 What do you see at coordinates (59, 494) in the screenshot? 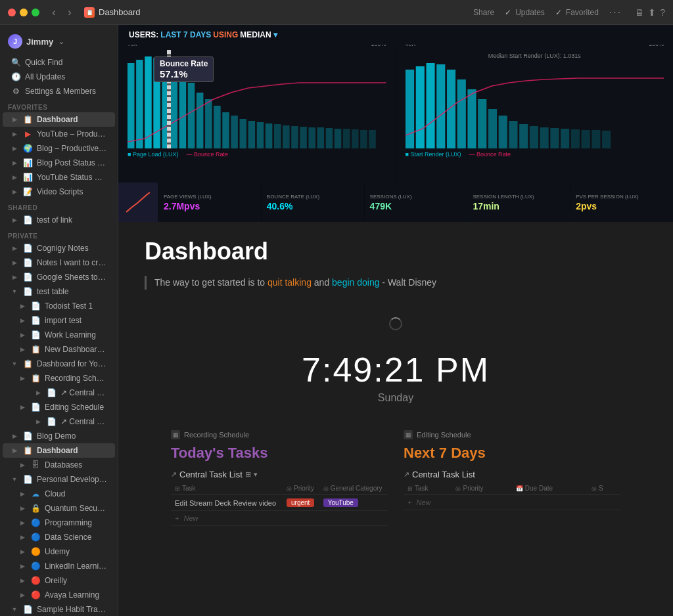
I see `sidebar-item-cloud: ☁ Cloud` at bounding box center [59, 494].